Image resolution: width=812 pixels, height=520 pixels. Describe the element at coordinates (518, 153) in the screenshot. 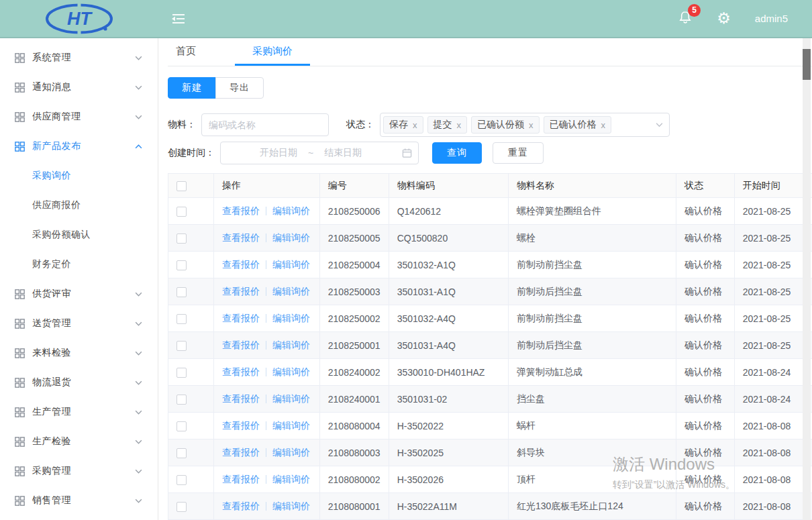

I see `reset-button: 重置` at that location.